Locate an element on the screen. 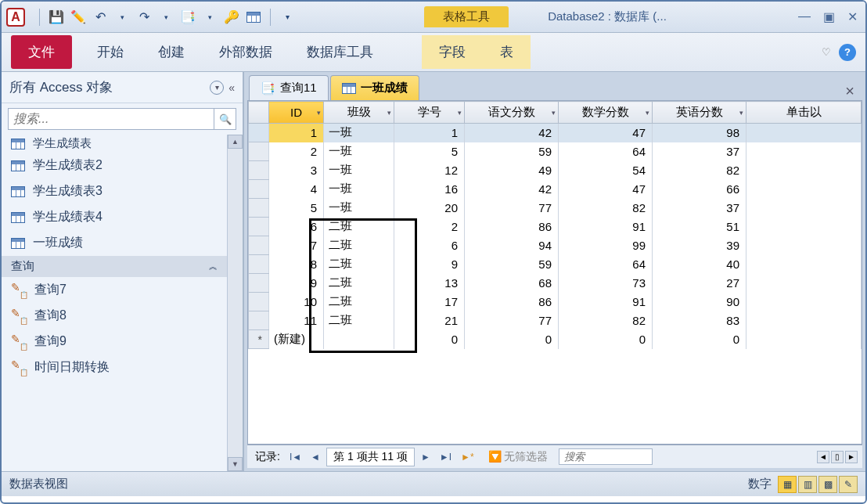 The image size is (867, 504). table-row: 4一班16424766 is located at coordinates (556, 189).